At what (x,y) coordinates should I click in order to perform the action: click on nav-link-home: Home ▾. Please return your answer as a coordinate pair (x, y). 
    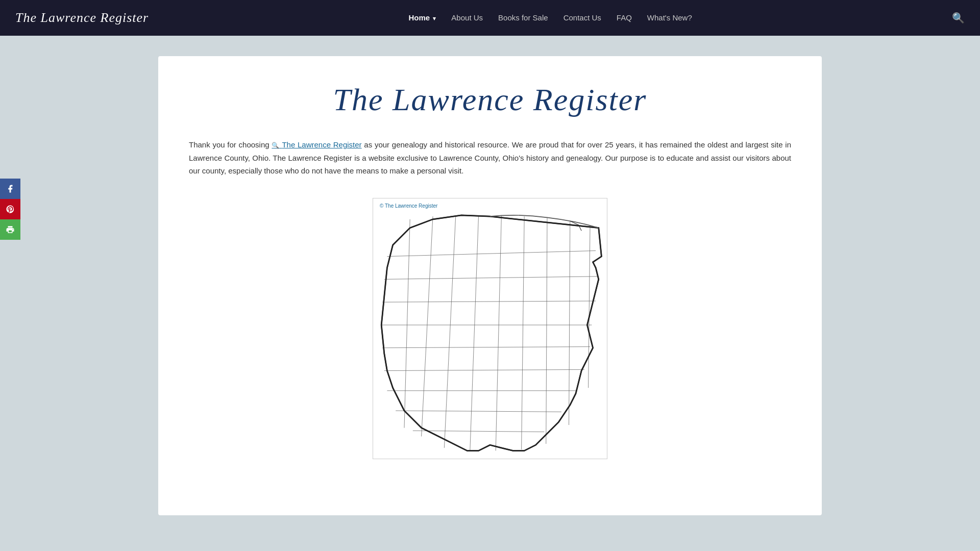
    Looking at the image, I should click on (423, 17).